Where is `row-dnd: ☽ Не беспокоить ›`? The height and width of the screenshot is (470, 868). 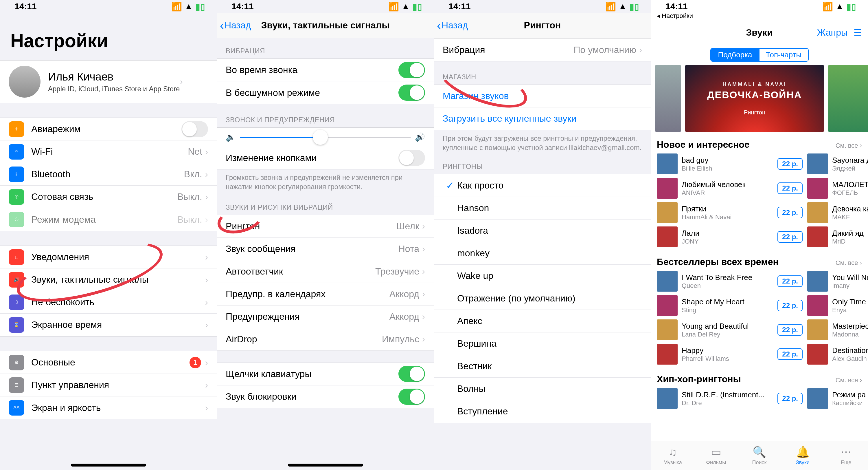 row-dnd: ☽ Не беспокоить › is located at coordinates (108, 302).